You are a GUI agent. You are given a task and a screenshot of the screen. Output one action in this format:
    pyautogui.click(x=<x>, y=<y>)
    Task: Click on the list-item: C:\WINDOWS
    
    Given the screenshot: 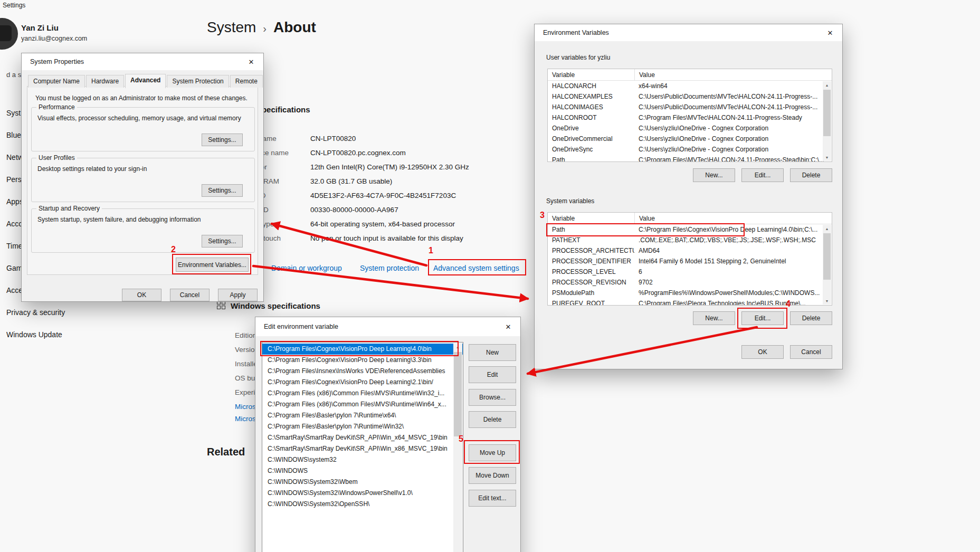 What is the action you would take?
    pyautogui.click(x=363, y=471)
    